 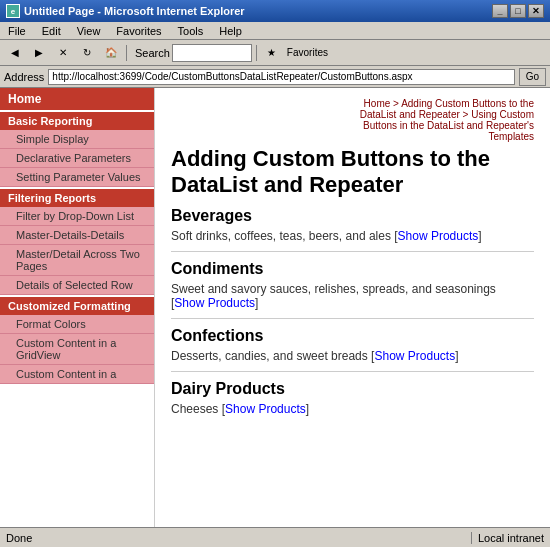 What do you see at coordinates (352, 296) in the screenshot?
I see `category-desc-1: Sweet and savory sauces, relishes, sprea…` at bounding box center [352, 296].